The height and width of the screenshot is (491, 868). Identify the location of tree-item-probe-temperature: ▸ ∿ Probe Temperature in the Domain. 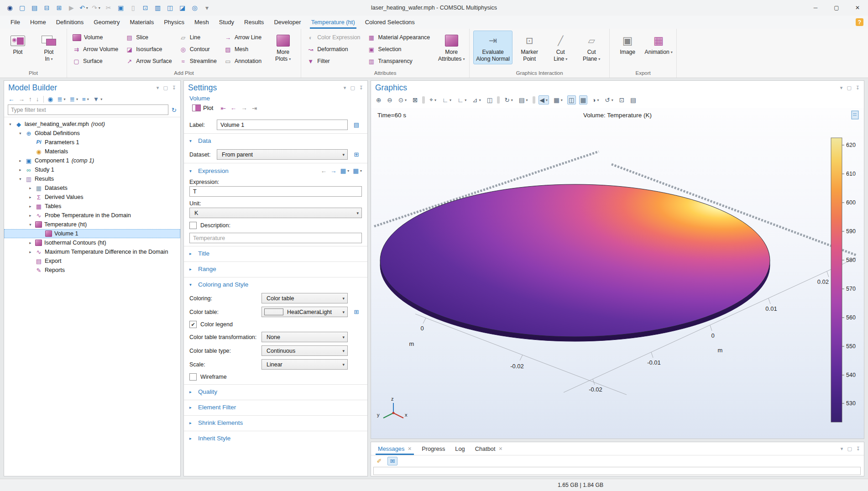
(92, 215).